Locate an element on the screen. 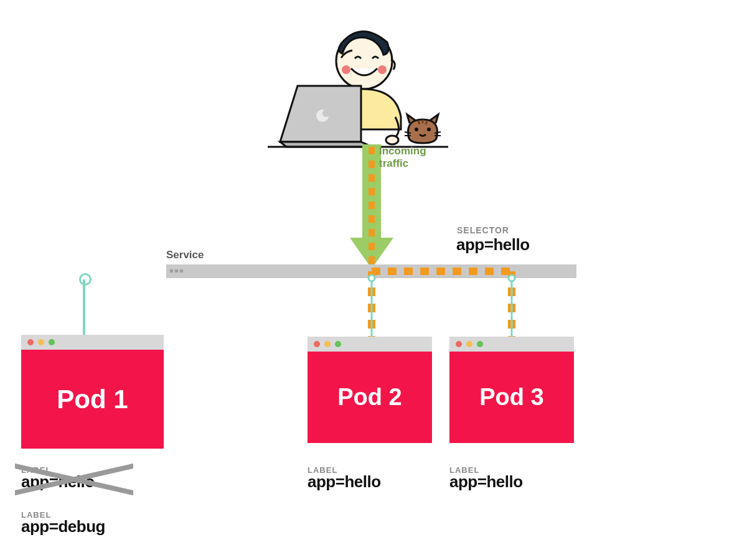  pod-1: Pod 1 is located at coordinates (92, 392).